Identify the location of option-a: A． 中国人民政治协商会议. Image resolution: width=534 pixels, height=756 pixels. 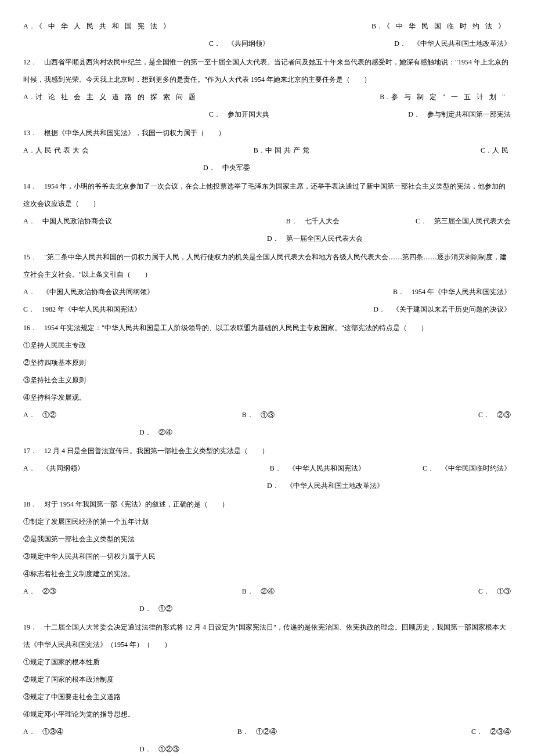
(67, 221).